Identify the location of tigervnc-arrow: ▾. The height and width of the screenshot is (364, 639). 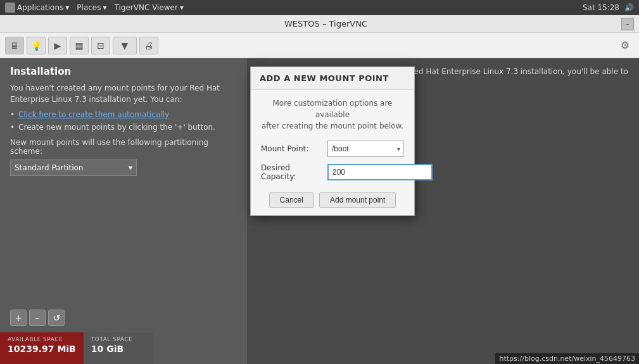
(182, 8).